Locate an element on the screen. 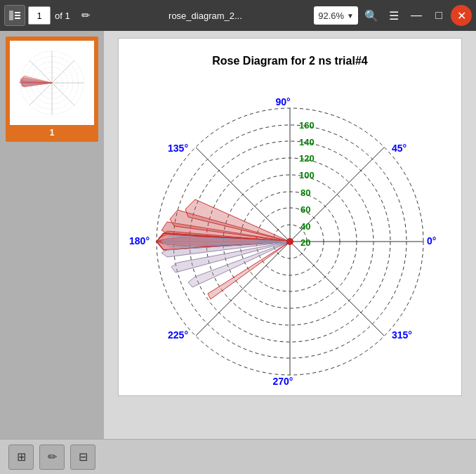 The width and height of the screenshot is (476, 474). maximize-icon: □ is located at coordinates (439, 15).